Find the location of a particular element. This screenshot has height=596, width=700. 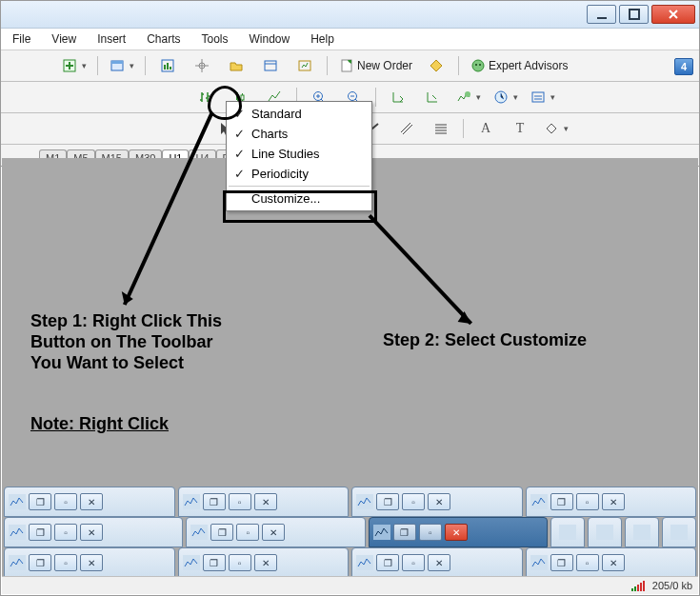

menu-help: Help is located at coordinates (322, 39).